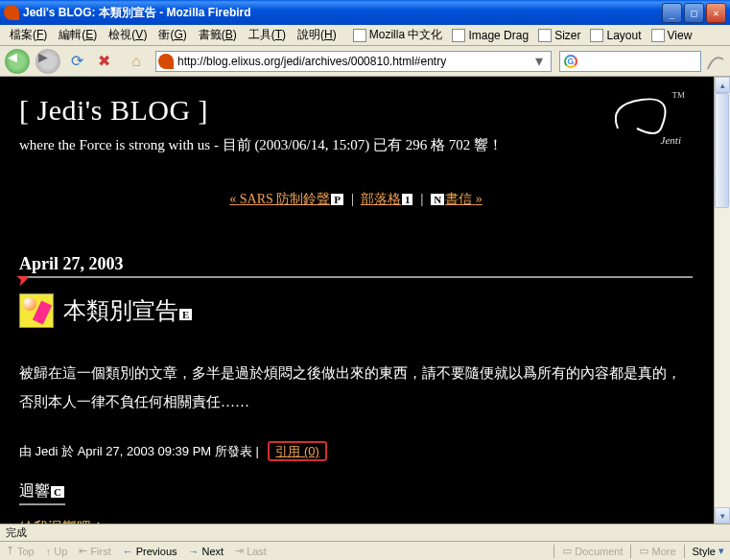 This screenshot has height=560, width=730. What do you see at coordinates (207, 550) in the screenshot?
I see `tb-next: →Next` at bounding box center [207, 550].